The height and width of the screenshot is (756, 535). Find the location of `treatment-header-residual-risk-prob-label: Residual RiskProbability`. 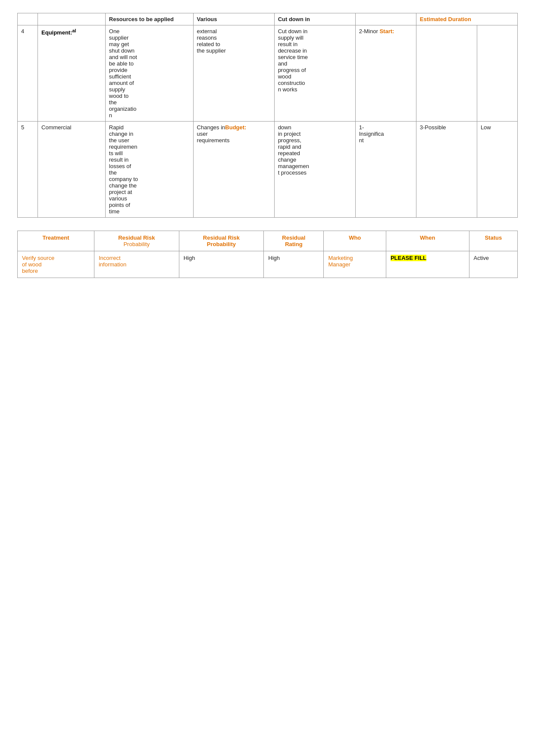

treatment-header-residual-risk-prob-label: Residual RiskProbability is located at coordinates (222, 241).